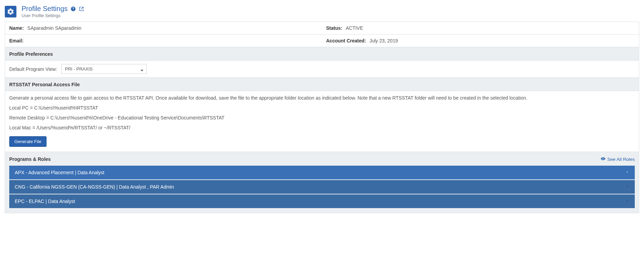 The height and width of the screenshot is (255, 644). Describe the element at coordinates (322, 98) in the screenshot. I see `rtsstat-description: Generate a personal access file to gain …` at that location.